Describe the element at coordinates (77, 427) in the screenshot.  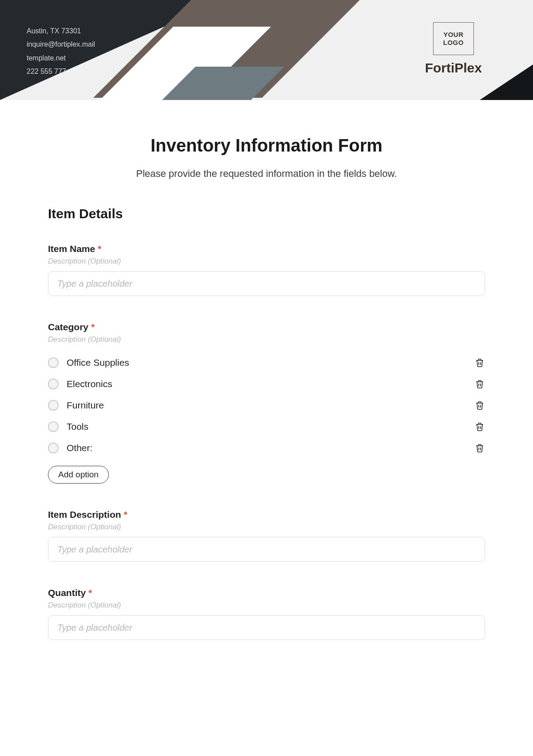
I see `option-label: Tools` at that location.